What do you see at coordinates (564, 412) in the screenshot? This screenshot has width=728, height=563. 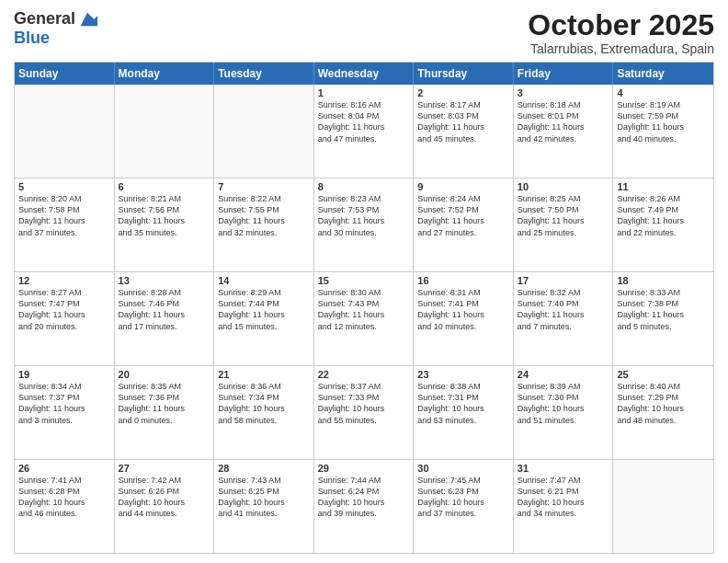 I see `calendar-cell: 24Sunrise: 8:39 AM Sunset: 7:30 PM Dayli…` at bounding box center [564, 412].